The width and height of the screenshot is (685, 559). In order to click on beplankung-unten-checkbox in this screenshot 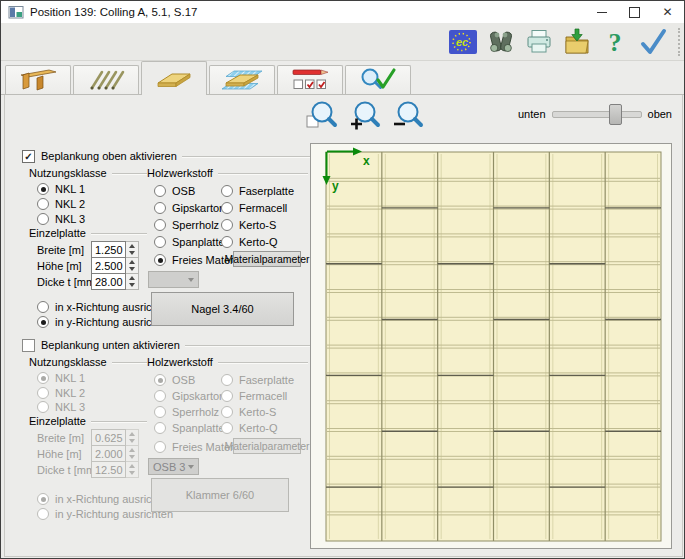, I will do `click(28, 346)`.